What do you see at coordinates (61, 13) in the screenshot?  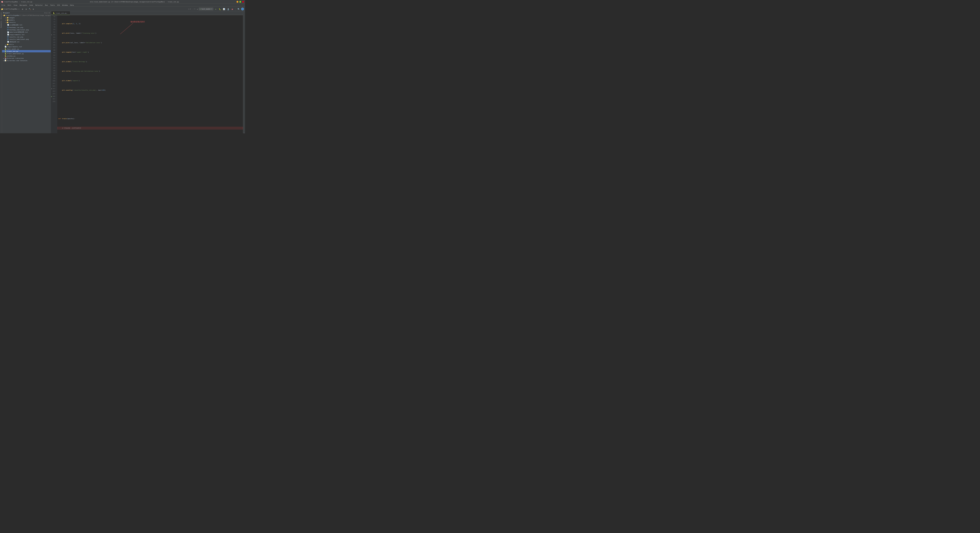 I see `tab-label: train_cnn.py` at bounding box center [61, 13].